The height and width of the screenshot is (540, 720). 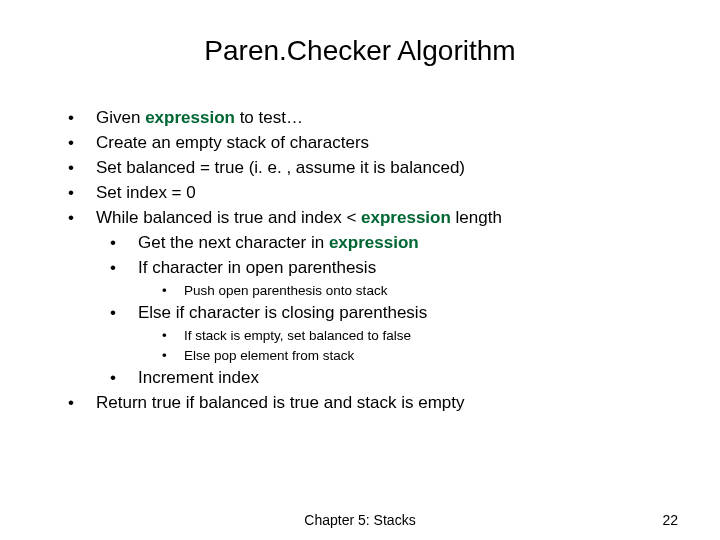 What do you see at coordinates (374, 168) in the screenshot?
I see `list-item: Set balanced = true (i. e. , assume it i…` at bounding box center [374, 168].